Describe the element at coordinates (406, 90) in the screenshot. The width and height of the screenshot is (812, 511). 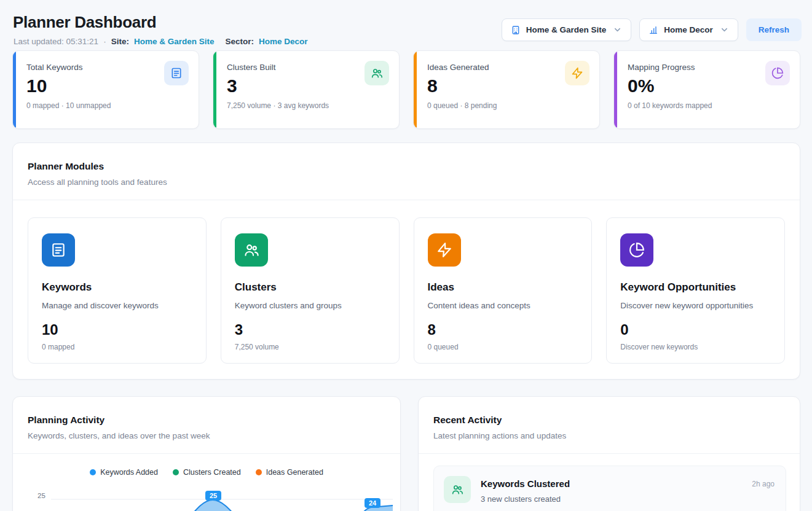
I see `stat-cards-row: Total Keywords 10 0 mapped · 10 unmapped…` at that location.